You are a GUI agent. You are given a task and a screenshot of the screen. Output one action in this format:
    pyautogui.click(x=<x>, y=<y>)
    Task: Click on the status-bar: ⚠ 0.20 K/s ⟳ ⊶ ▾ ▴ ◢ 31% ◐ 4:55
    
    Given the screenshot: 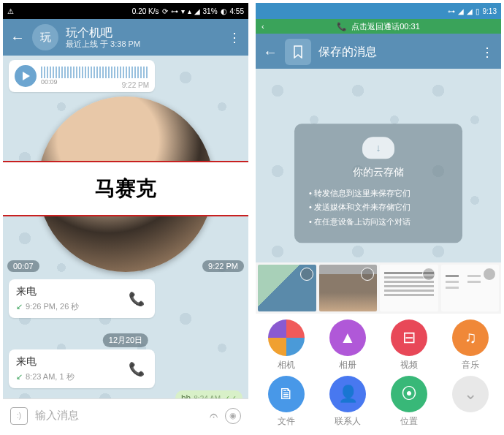 What is the action you would take?
    pyautogui.click(x=126, y=11)
    